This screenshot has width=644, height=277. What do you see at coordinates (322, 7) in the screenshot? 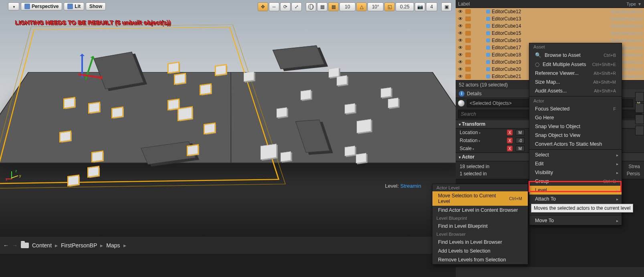
I see `surface-snap-icon: ▦` at bounding box center [322, 7].